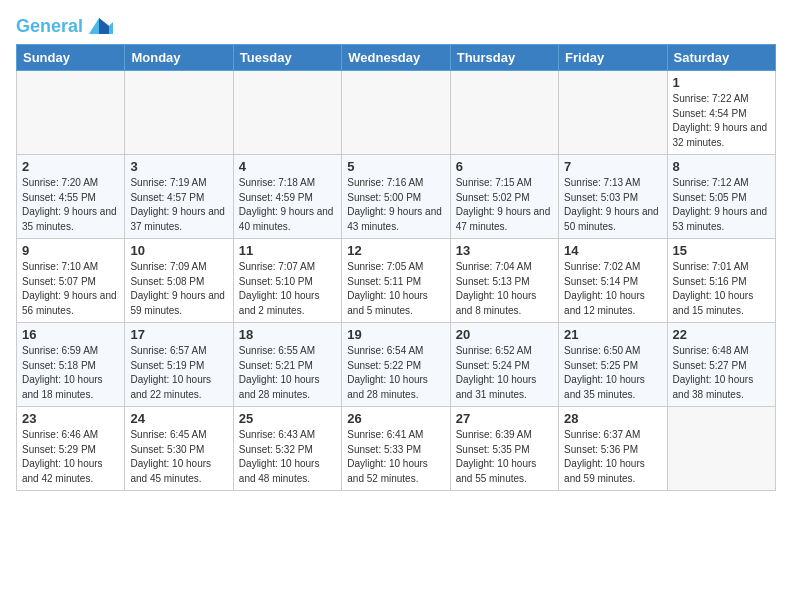  I want to click on day-info: Sunrise: 7:01 AM Sunset: 5:16 PM Dayligh…, so click(722, 289).